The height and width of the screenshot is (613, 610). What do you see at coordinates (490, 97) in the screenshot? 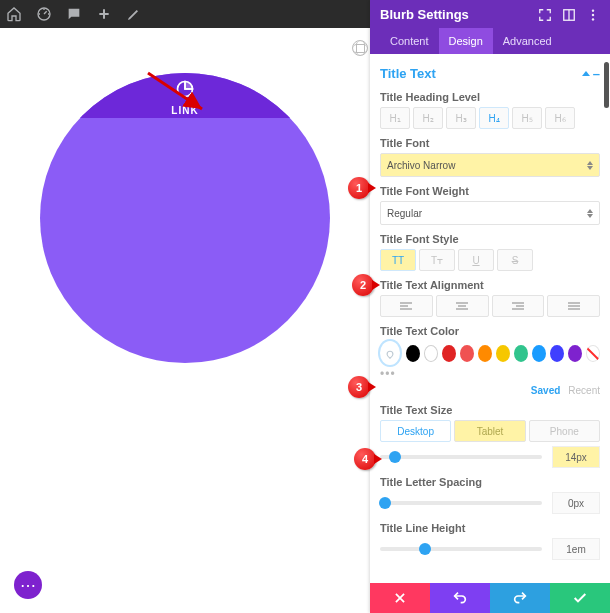
I see `label-heading-level: Title Heading Level` at bounding box center [490, 97].